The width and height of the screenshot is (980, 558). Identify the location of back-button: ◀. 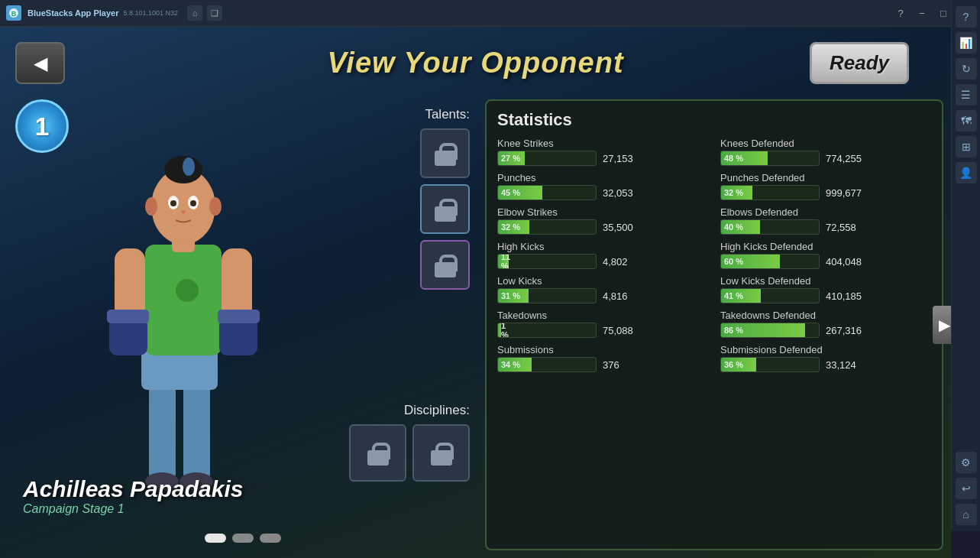
(40, 63).